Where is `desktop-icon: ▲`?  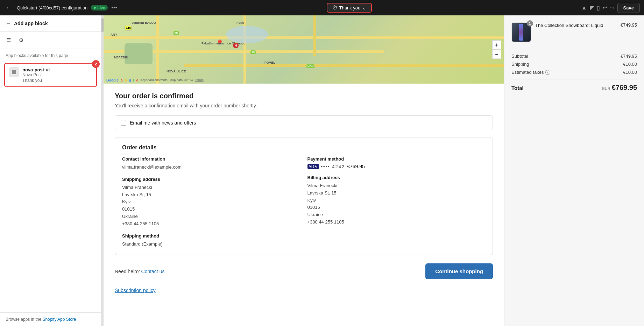 desktop-icon: ▲ is located at coordinates (584, 8).